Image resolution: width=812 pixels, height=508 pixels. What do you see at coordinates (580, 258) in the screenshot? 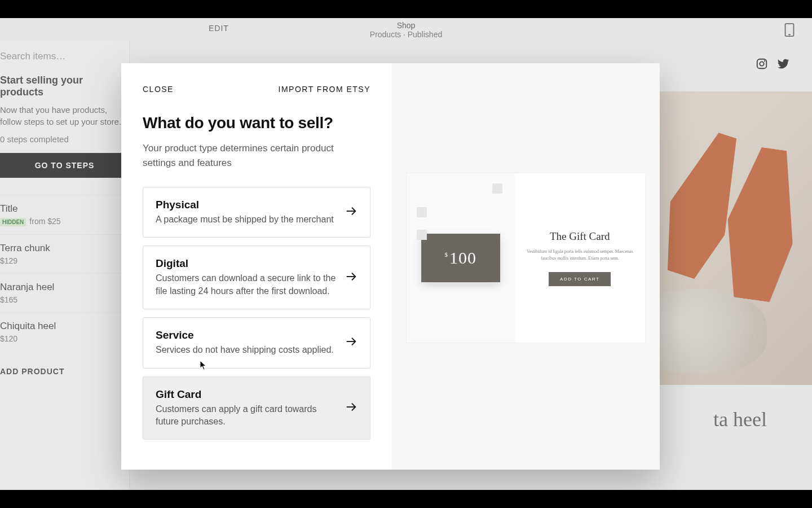
I see `gift-card-detail-side: The Gift Card Vestibulum id ligula porta…` at bounding box center [580, 258].